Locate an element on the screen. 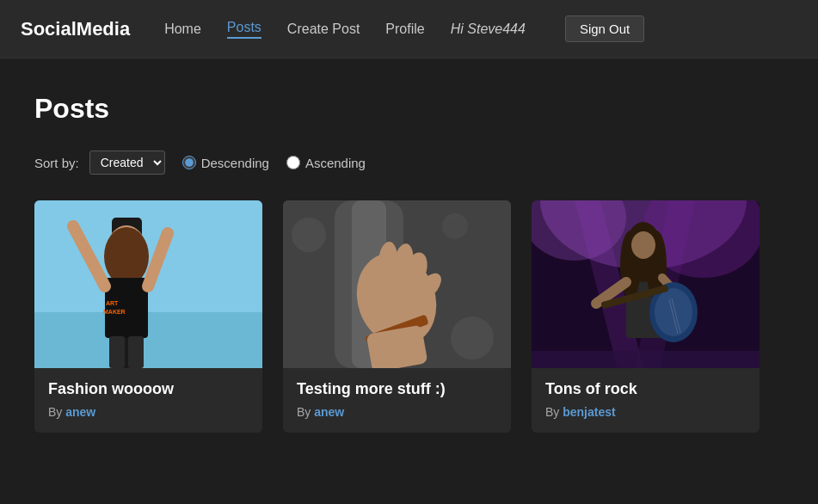 This screenshot has height=504, width=818. post-card-1-body: Testing more stuff :) By anew is located at coordinates (397, 401).